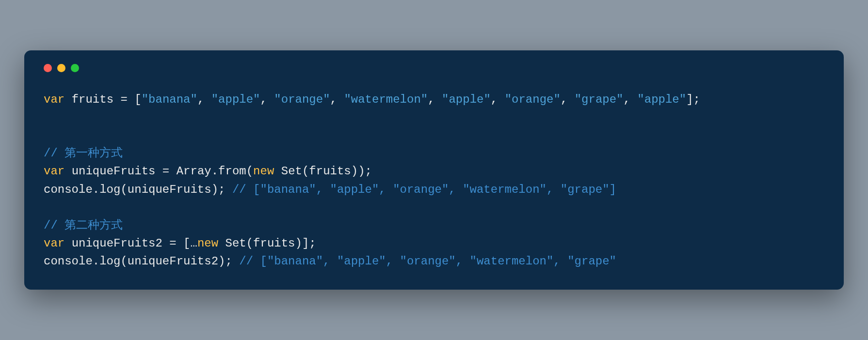  What do you see at coordinates (113, 171) in the screenshot?
I see `identifier: uniqueFruits` at bounding box center [113, 171].